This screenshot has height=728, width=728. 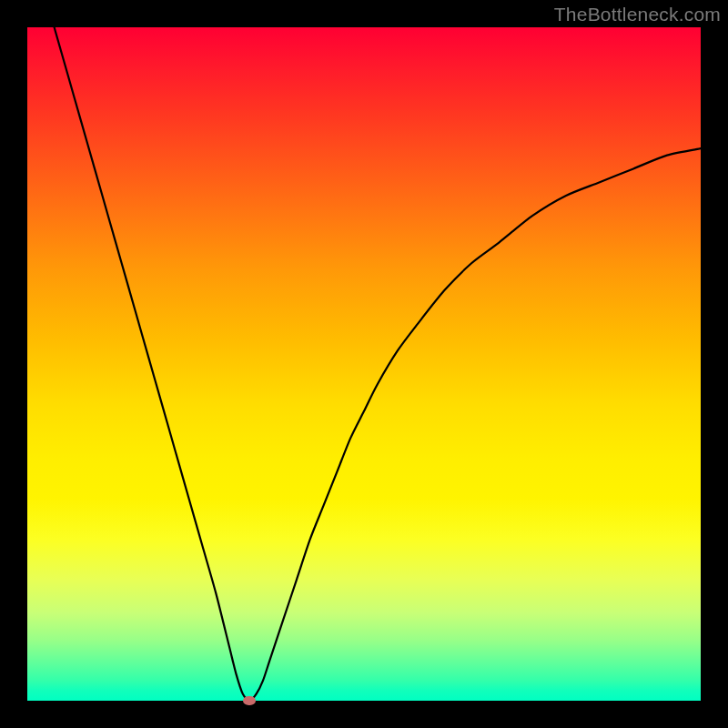 I want to click on watermark-text: TheBottleneck.com, so click(x=637, y=15).